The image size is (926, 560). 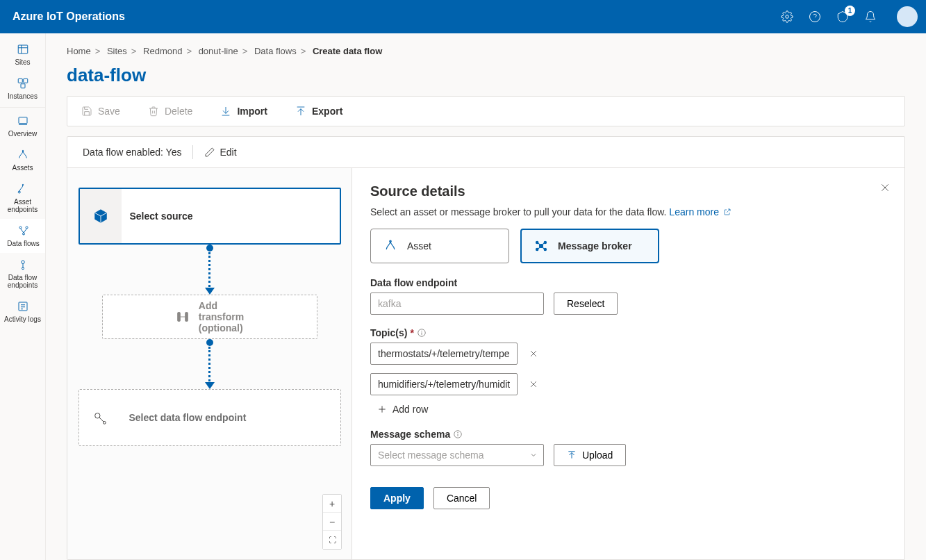 What do you see at coordinates (132, 152) in the screenshot?
I see `flow-status: Data flow enabled: Yes` at bounding box center [132, 152].